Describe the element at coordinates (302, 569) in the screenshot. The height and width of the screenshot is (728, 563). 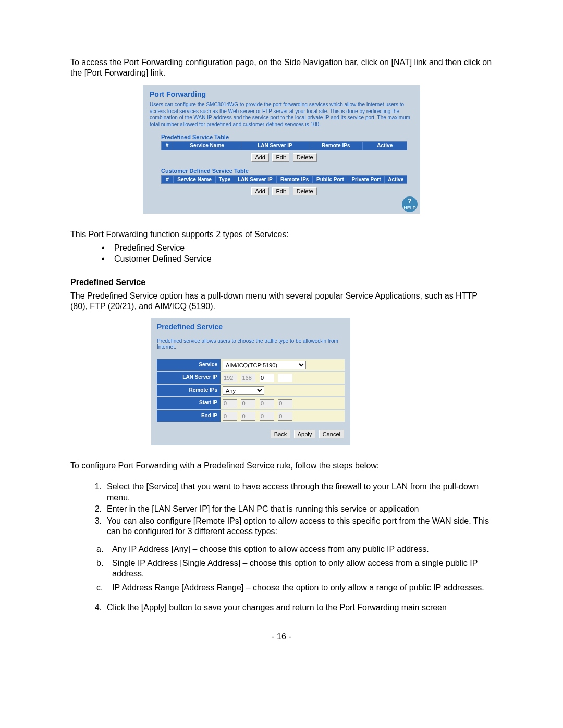
I see `substep-b: Single IP Address [Single Address] – cho…` at that location.